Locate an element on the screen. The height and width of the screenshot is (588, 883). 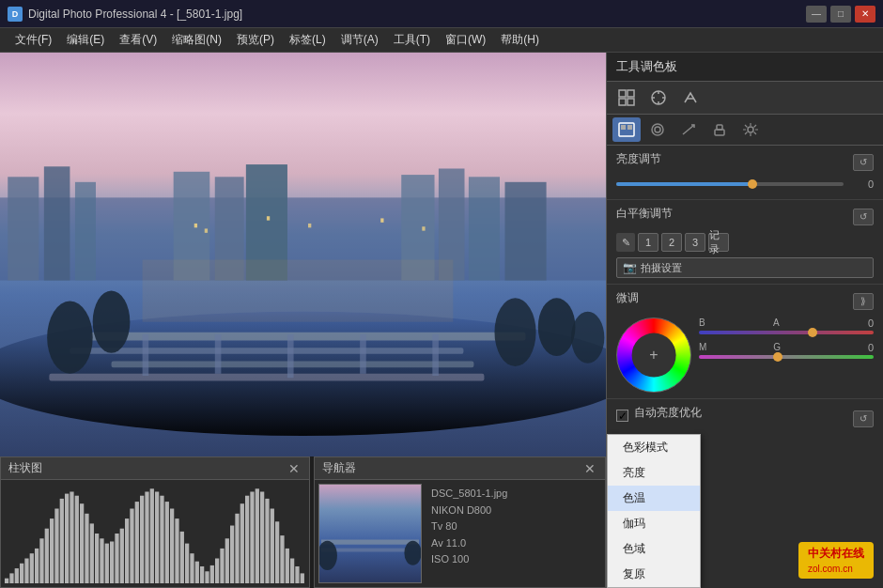
wb-btn3: 3 is located at coordinates (695, 242).